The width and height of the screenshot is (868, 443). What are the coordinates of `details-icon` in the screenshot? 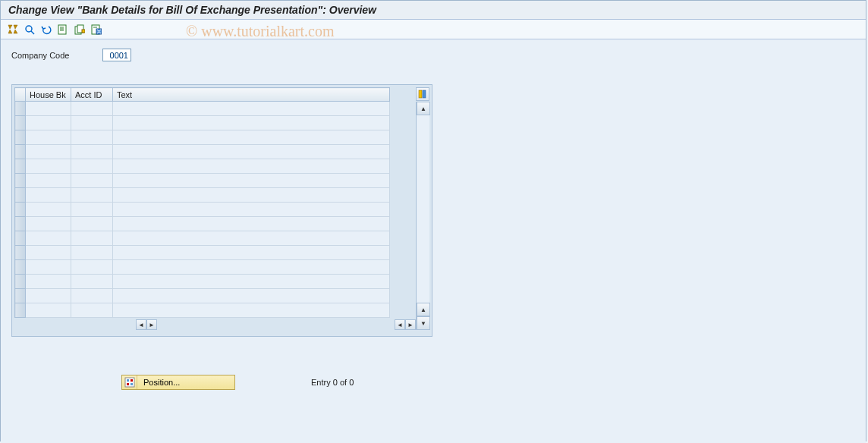 It's located at (30, 30).